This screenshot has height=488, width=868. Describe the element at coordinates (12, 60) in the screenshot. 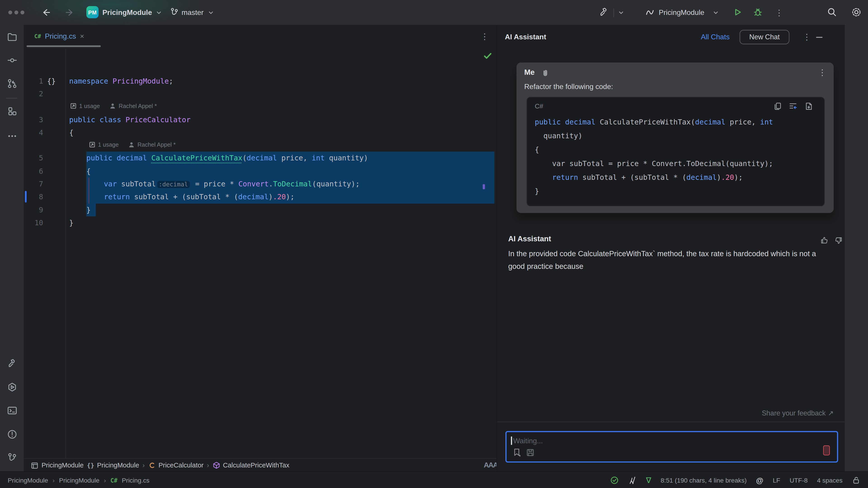

I see `commit-tool-icon` at that location.